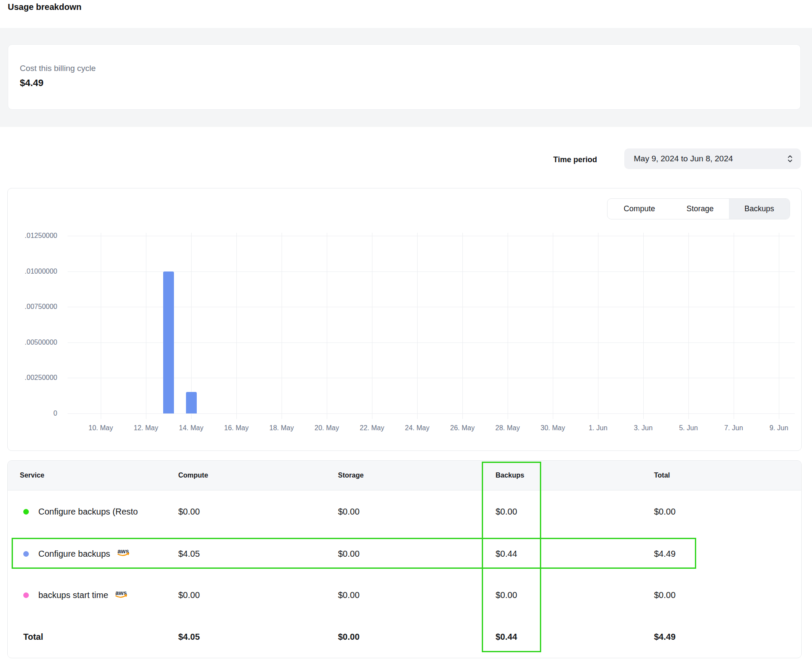 This screenshot has height=666, width=812. Describe the element at coordinates (33, 413) in the screenshot. I see `y-axis-label: 0` at that location.